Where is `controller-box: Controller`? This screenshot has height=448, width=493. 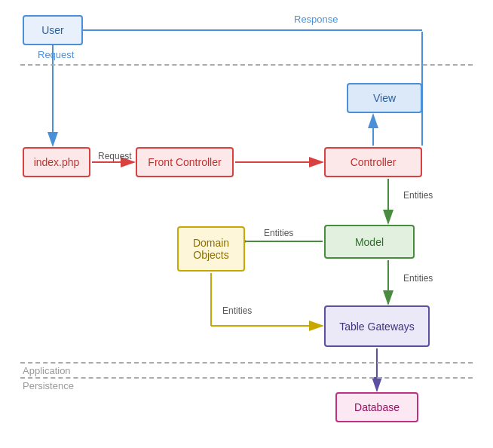
controller-box: Controller is located at coordinates (373, 162).